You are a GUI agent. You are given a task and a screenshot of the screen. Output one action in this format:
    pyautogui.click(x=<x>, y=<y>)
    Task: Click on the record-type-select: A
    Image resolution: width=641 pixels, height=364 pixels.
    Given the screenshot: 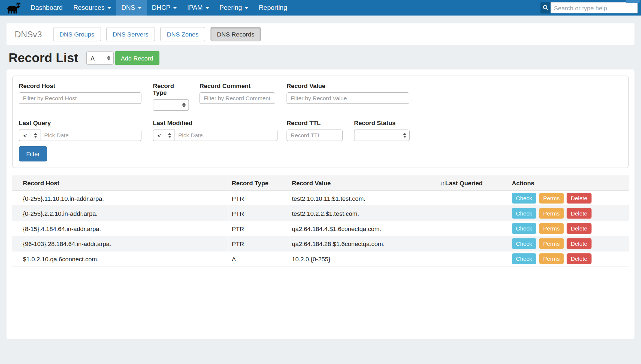 What is the action you would take?
    pyautogui.click(x=100, y=58)
    